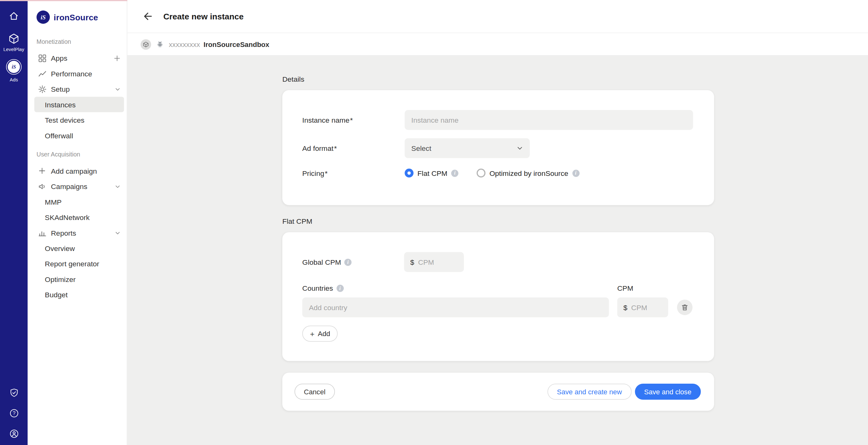  What do you see at coordinates (14, 417) in the screenshot?
I see `rail-bottom-group: ?` at bounding box center [14, 417].